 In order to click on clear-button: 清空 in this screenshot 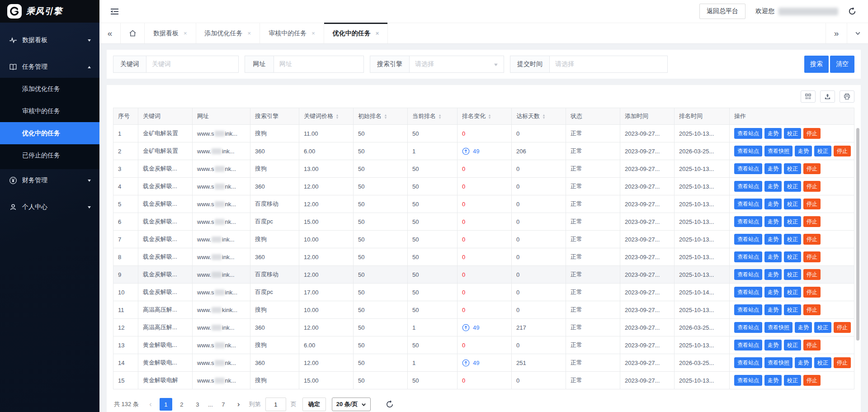, I will do `click(842, 64)`.